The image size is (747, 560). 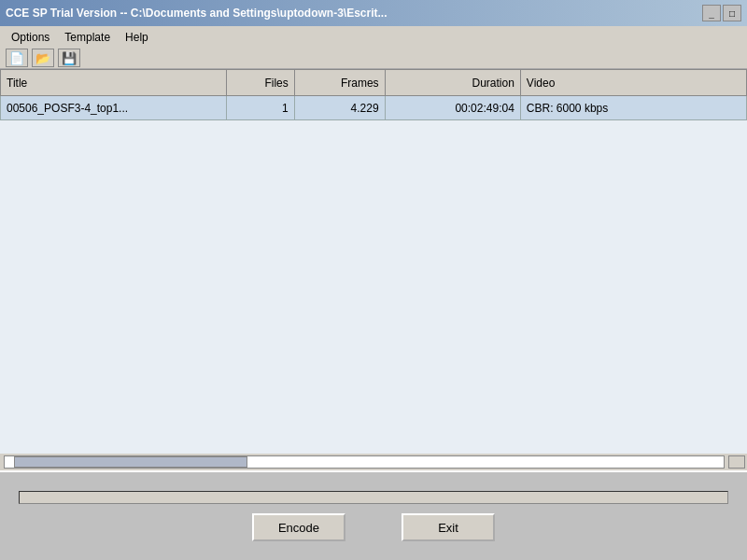 What do you see at coordinates (374, 527) in the screenshot?
I see `bottom-buttons: Encode Exit` at bounding box center [374, 527].